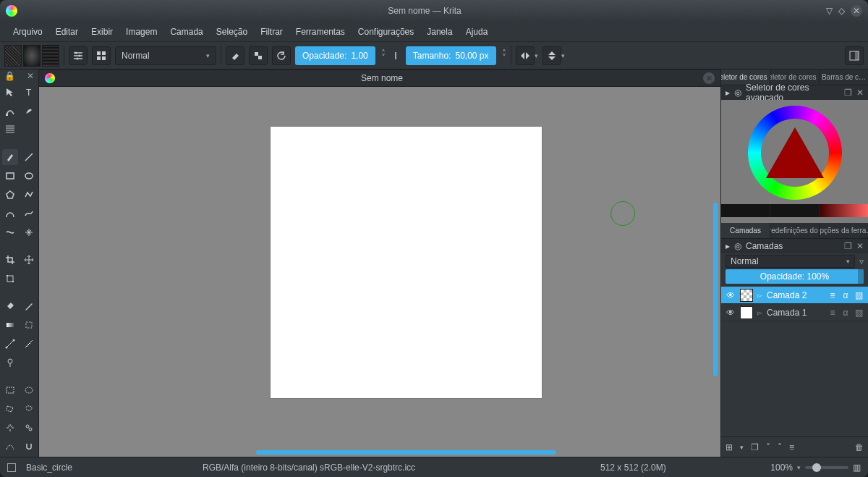  I want to click on brush-settings-button, so click(101, 56).